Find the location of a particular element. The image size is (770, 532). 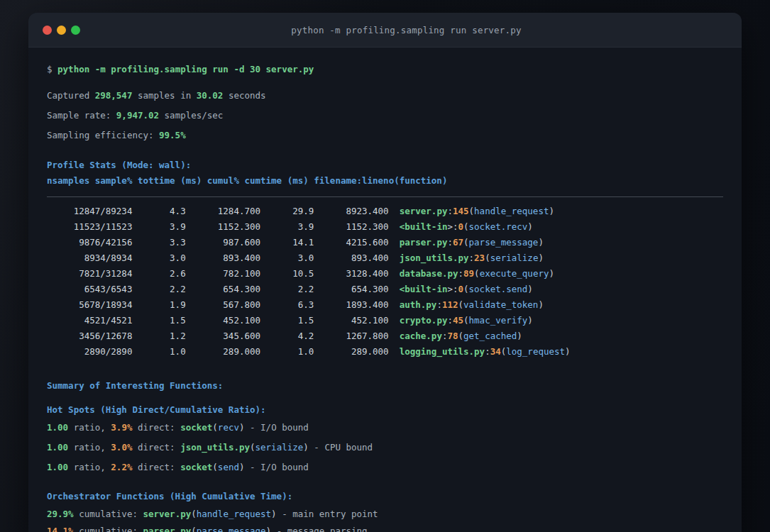

table-row: 2890/2890 1.0 289.000 1.0 289.000 loggin… is located at coordinates (385, 352).